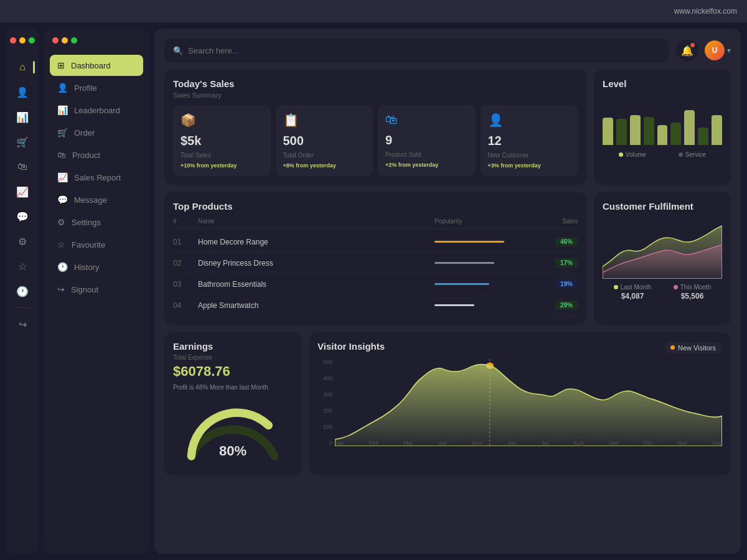 The width and height of the screenshot is (747, 560). Describe the element at coordinates (556, 241) in the screenshot. I see `product-sales-1: 46%` at that location.